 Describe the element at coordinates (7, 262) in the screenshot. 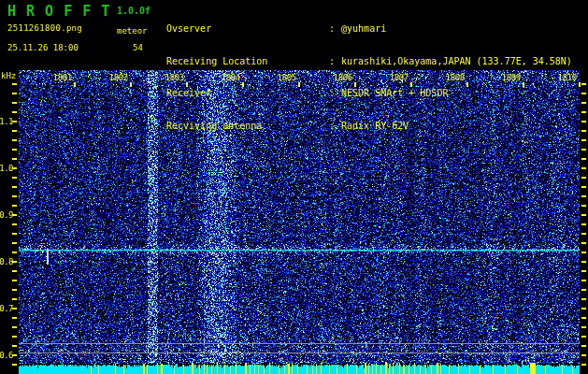

I see `y-tick-label: 0.8` at that location.